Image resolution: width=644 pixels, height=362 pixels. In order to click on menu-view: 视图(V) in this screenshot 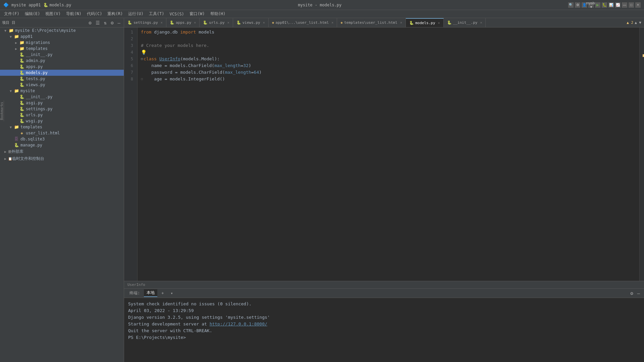, I will do `click(53, 14)`.